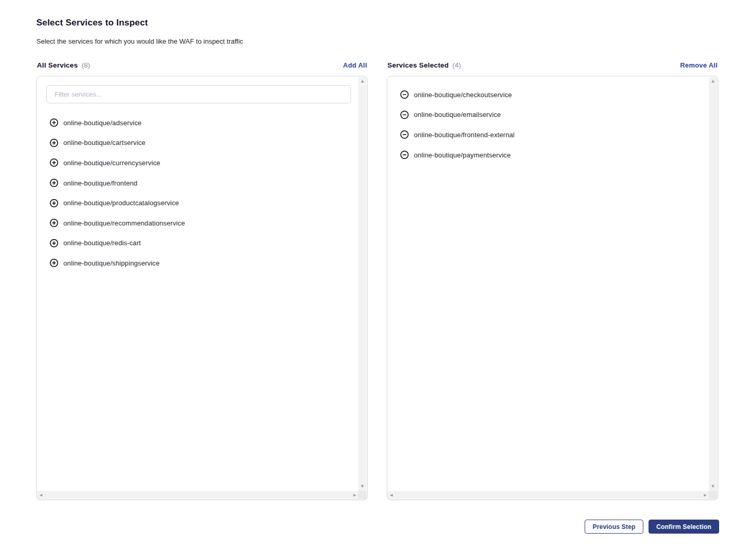 This screenshot has height=557, width=756. I want to click on service-name: online-boutique/frontend-external, so click(464, 135).